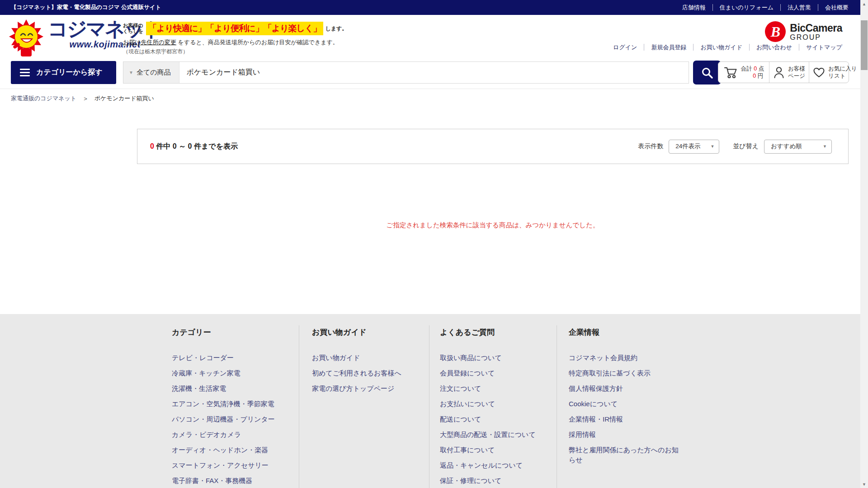 This screenshot has height=488, width=868. Describe the element at coordinates (231, 404) in the screenshot. I see `footer-link: エアコン・空気清浄機・季節家電` at that location.